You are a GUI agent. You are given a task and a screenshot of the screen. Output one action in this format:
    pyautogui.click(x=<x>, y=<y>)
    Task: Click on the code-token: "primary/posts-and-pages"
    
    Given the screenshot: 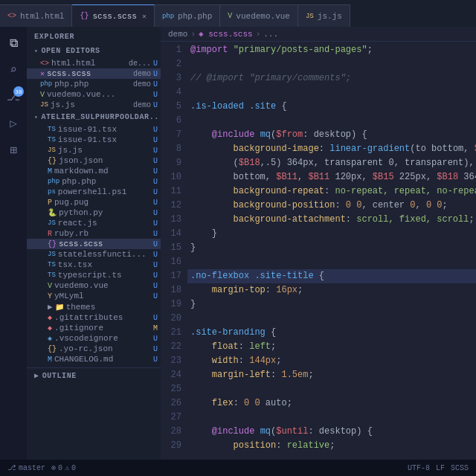 What is the action you would take?
    pyautogui.click(x=300, y=51)
    